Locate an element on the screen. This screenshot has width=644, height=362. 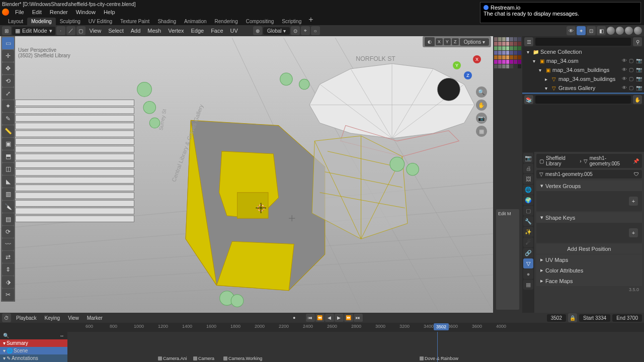
dopesheet-tracks: Camera.Ani Camera Camera.Working Dove & … is located at coordinates (356, 347).